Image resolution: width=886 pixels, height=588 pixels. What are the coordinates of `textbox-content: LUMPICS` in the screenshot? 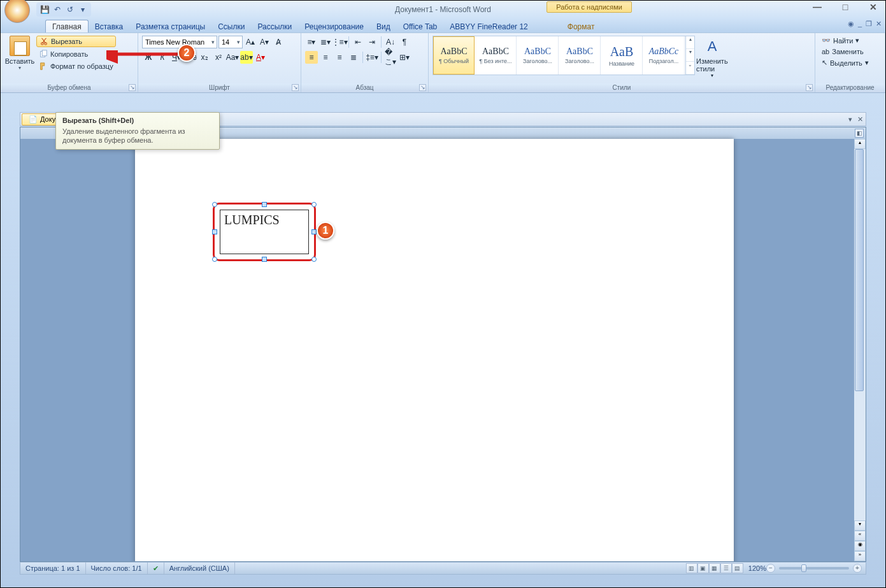 It's located at (264, 220).